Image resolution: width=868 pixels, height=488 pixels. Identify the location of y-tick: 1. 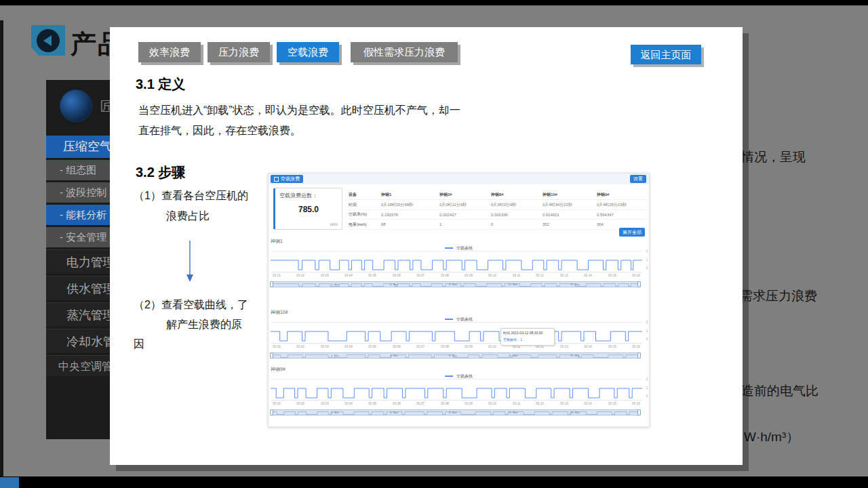
(647, 260).